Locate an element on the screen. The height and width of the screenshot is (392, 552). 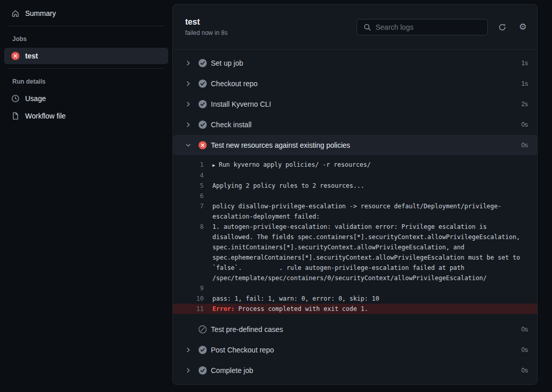
log-line-number: 1 is located at coordinates (188, 165).